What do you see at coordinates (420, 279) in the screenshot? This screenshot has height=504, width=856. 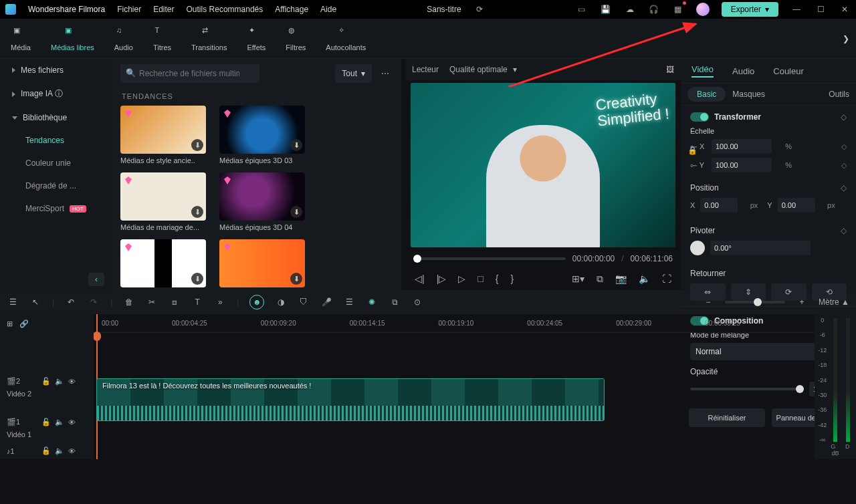 I see `prev-clip-icon: ◁|` at bounding box center [420, 279].